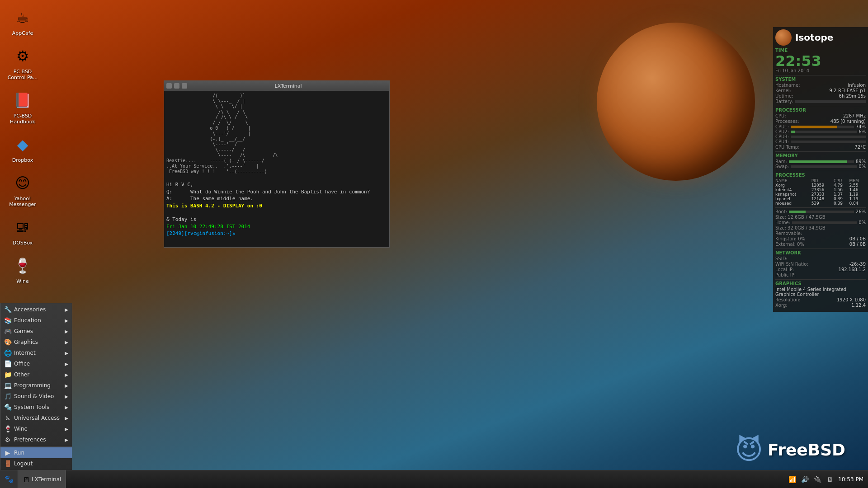  Describe the element at coordinates (8, 396) in the screenshot. I see `sound-video-icon: 🎵` at that location.